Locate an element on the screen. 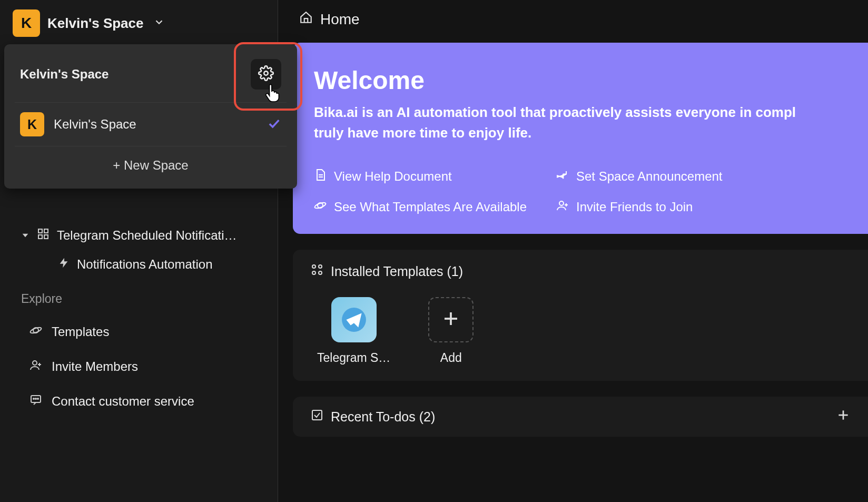 This screenshot has width=868, height=502. folder-label: Telegram Scheduled Notificati… is located at coordinates (147, 235).